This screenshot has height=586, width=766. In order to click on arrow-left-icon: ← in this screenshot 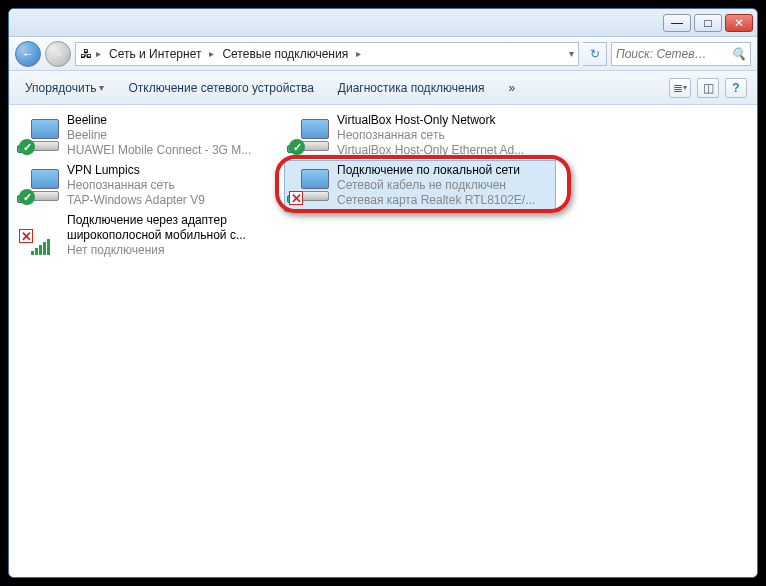, I will do `click(28, 54)`.